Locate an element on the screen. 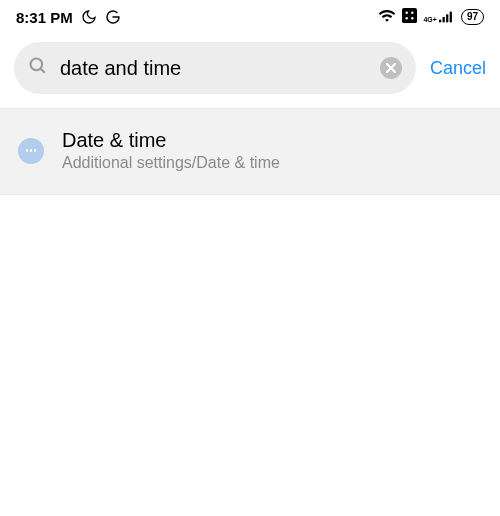 This screenshot has height=516, width=500. search-input is located at coordinates (214, 68).